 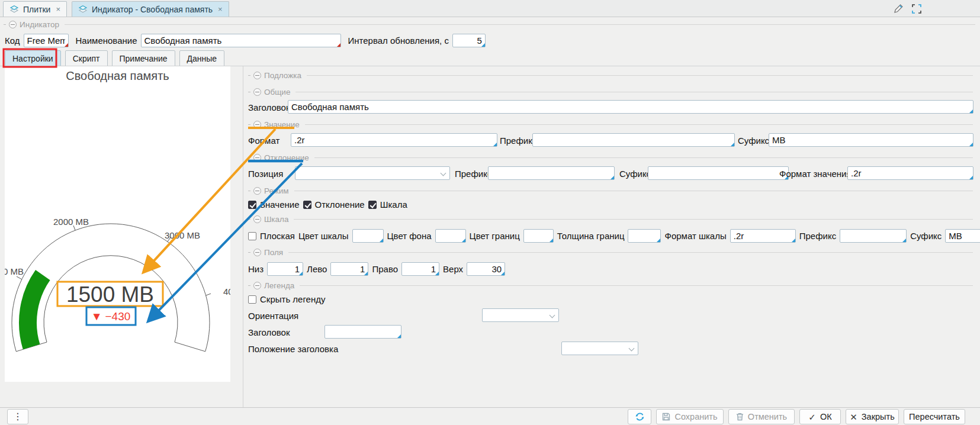 I want to click on gauge-value-text: 1500 MB, so click(x=110, y=295).